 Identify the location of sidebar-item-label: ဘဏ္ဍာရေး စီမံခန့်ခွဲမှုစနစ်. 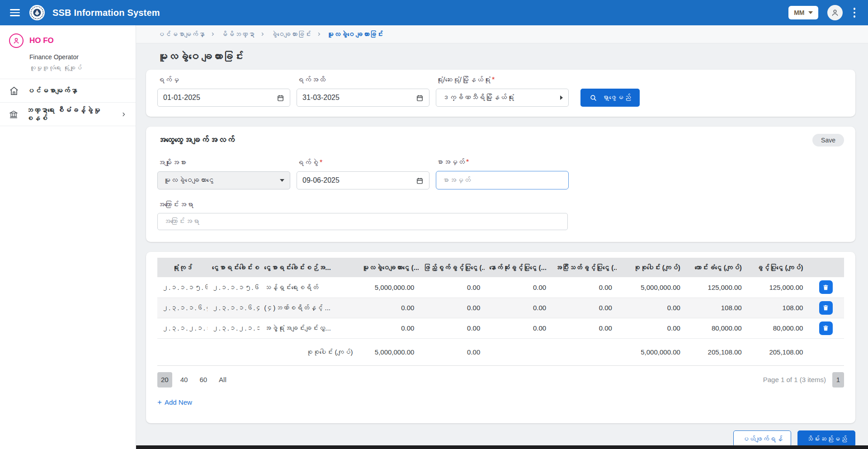
(70, 114).